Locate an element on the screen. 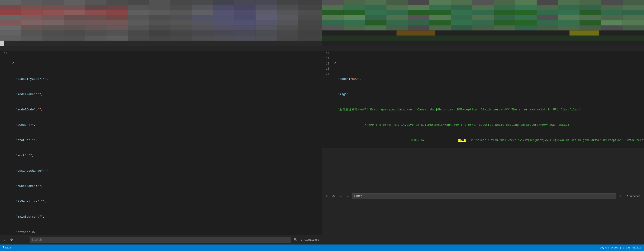  right-search-input is located at coordinates (484, 196).